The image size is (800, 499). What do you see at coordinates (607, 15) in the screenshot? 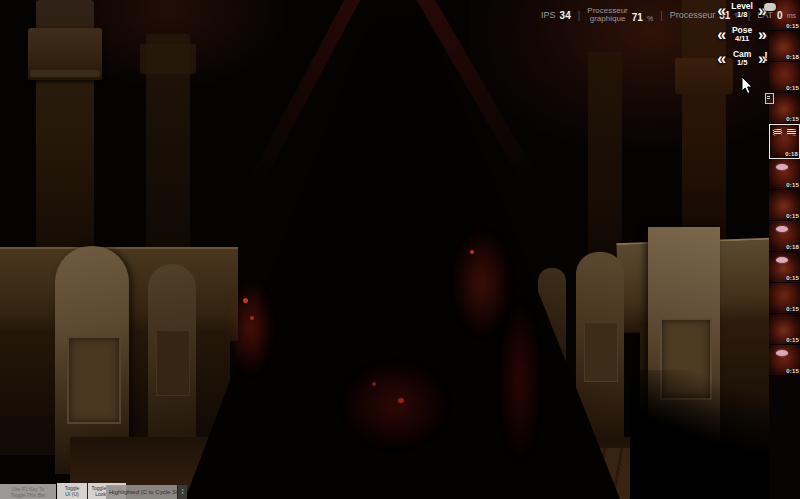
I see `gpu-label: Processeur graphique` at bounding box center [607, 15].